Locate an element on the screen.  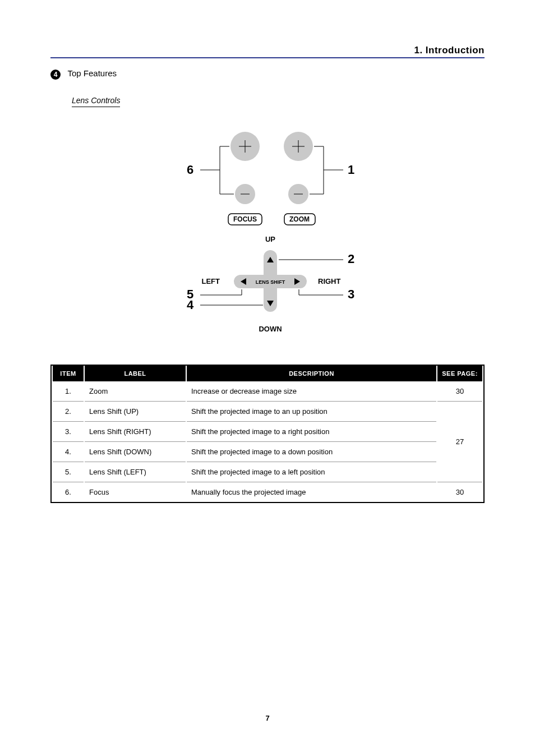
cell-desc: Shift the projected image to a right pos… is located at coordinates (312, 432).